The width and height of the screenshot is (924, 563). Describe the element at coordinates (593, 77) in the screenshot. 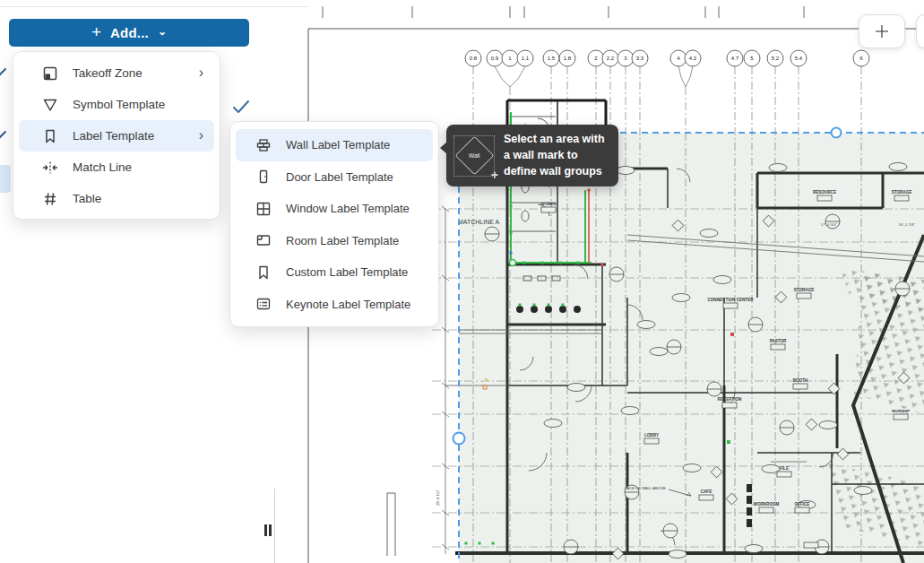

I see `grid-connectors` at that location.